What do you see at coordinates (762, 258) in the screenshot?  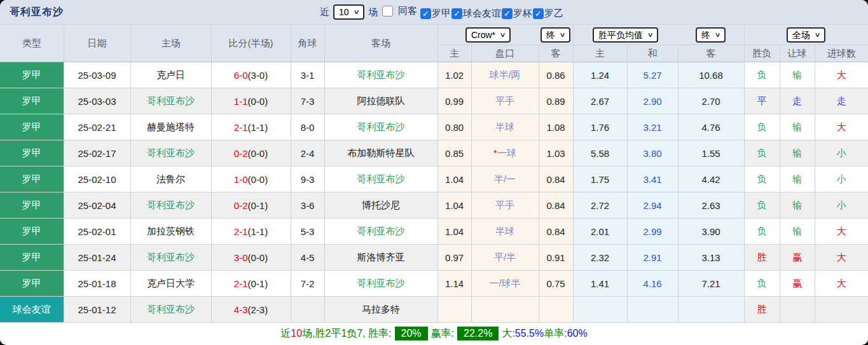 I see `result-wdl-cell: 胜` at bounding box center [762, 258].